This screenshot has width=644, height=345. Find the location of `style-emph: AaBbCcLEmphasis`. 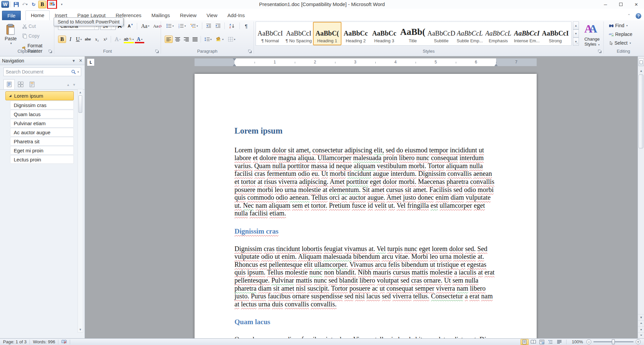

style-emph: AaBbCcLEmphasis is located at coordinates (498, 34).